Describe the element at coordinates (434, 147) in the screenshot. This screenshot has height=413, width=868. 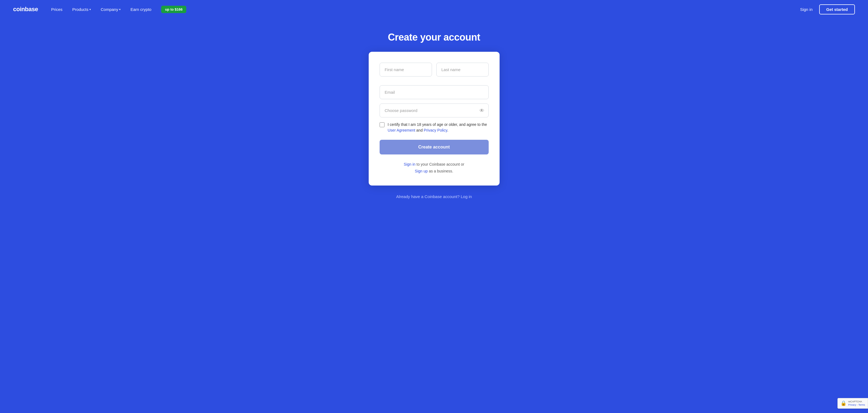
I see `create-account-button: Create account` at that location.